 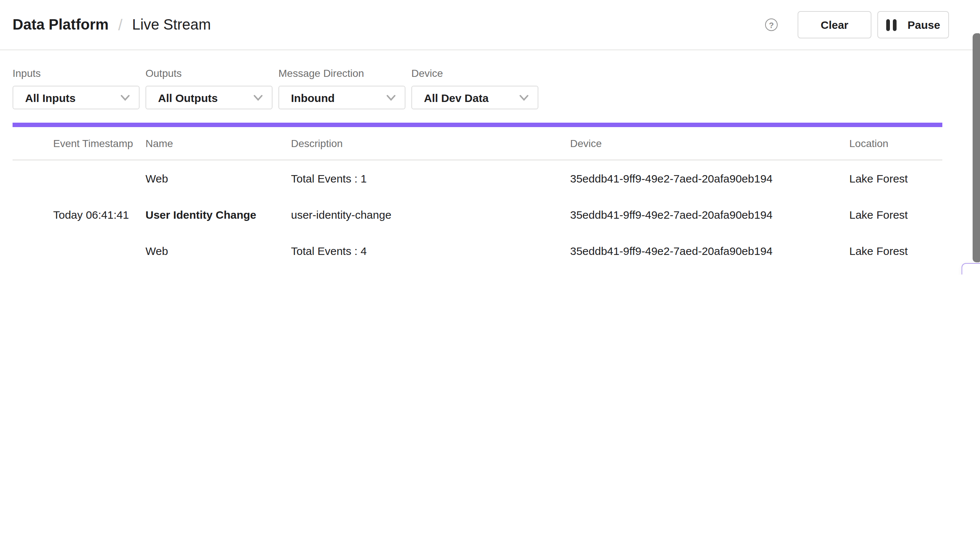 I want to click on cell-name: User Identity Change, so click(x=218, y=215).